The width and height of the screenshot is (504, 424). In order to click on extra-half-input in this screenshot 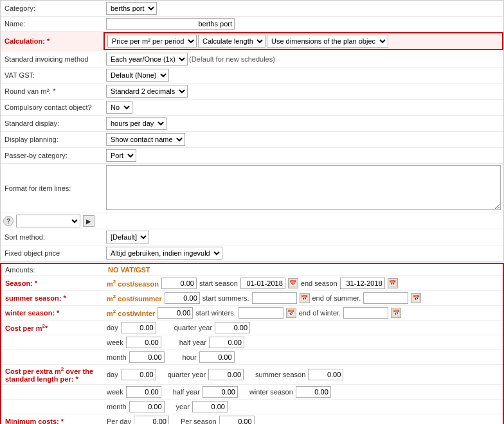, I will do `click(220, 392)`.